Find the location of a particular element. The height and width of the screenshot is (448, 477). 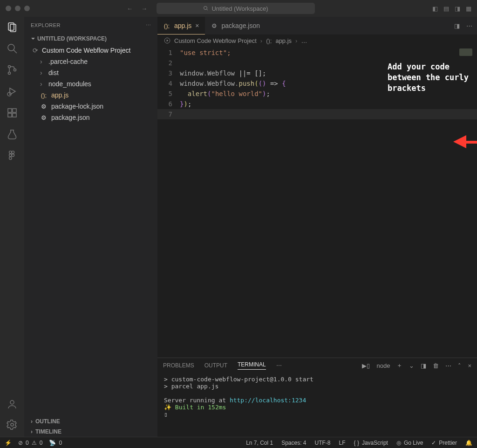

error-icon: ⊘ is located at coordinates (20, 443).